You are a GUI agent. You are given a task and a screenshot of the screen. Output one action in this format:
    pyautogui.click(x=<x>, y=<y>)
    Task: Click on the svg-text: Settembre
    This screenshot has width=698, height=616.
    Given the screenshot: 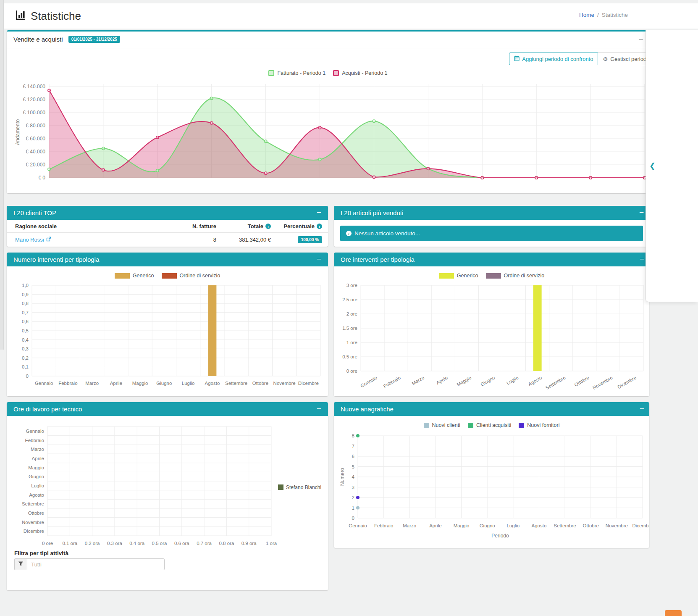 What is the action you would take?
    pyautogui.click(x=556, y=382)
    